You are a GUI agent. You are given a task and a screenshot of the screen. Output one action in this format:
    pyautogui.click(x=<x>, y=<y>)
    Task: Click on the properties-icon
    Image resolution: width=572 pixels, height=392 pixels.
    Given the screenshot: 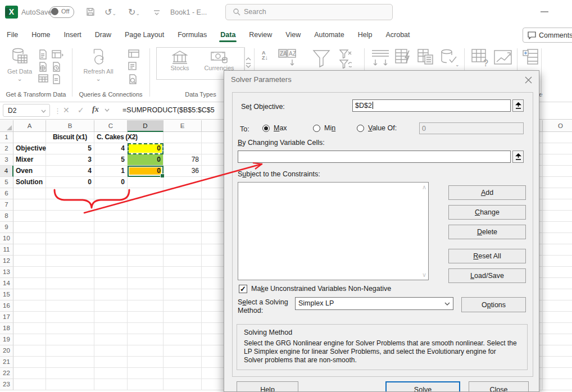 What is the action you would take?
    pyautogui.click(x=133, y=66)
    